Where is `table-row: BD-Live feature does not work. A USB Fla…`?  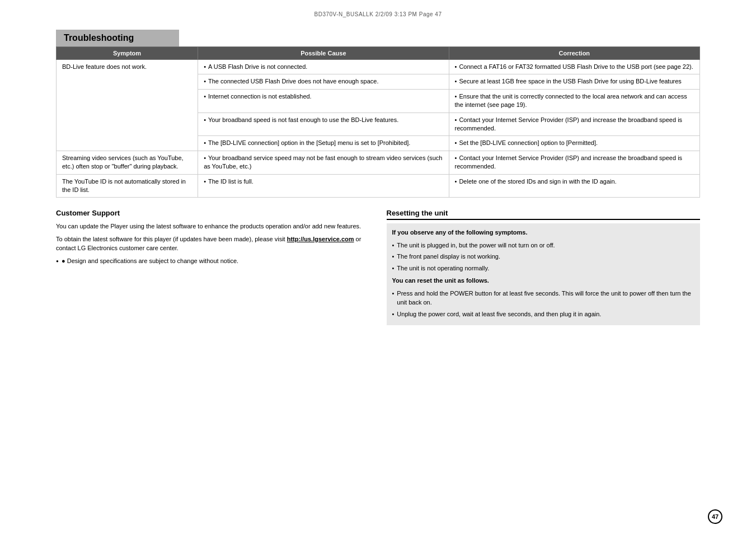 table-row: BD-Live feature does not work. A USB Fla… is located at coordinates (378, 67).